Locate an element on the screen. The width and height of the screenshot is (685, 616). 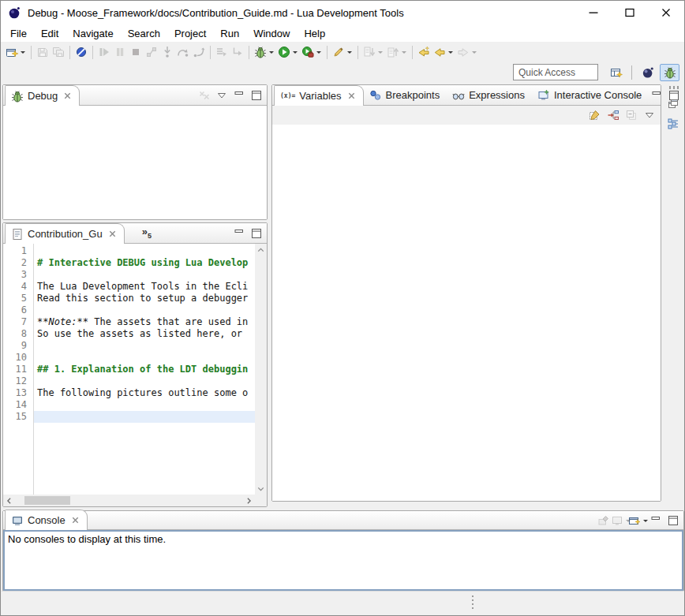
show-logical-structure-button is located at coordinates (612, 115).